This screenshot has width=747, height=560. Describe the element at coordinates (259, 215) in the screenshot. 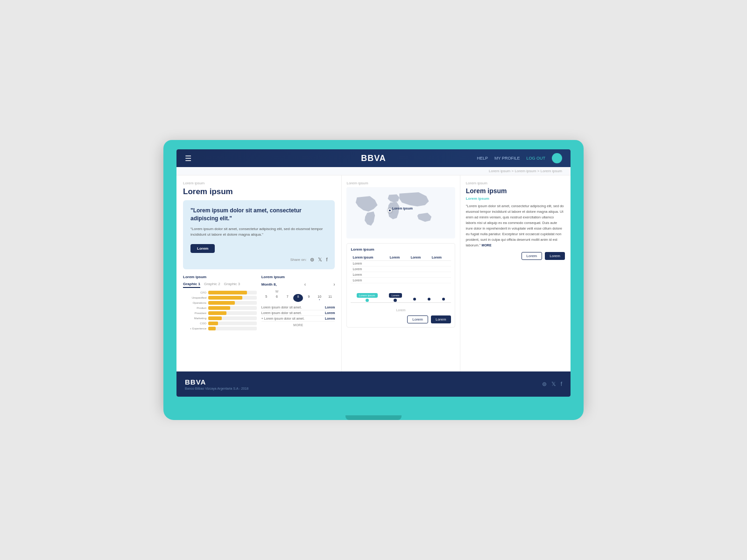

I see `quote-text: "Lorem ipsum dolor sit amet, consectetur…` at that location.